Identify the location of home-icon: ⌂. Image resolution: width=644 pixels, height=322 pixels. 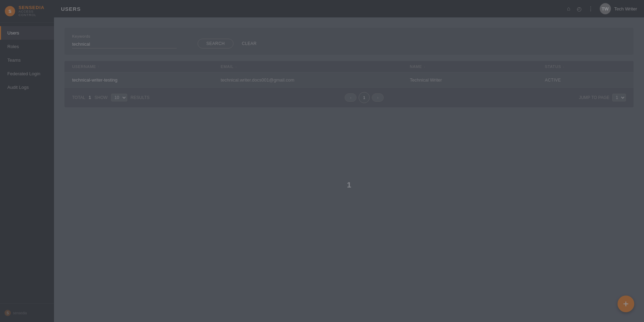
(569, 9).